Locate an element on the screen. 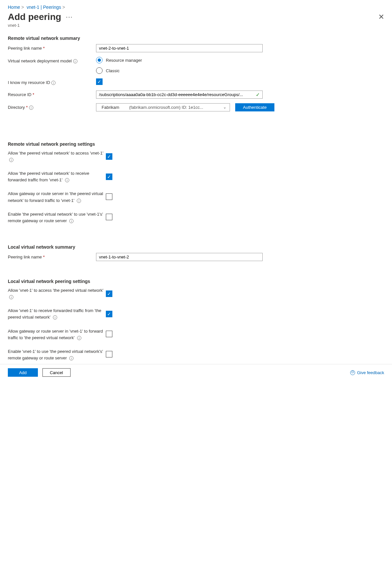 The height and width of the screenshot is (562, 392). remote-opt2-checkbox is located at coordinates (109, 177).